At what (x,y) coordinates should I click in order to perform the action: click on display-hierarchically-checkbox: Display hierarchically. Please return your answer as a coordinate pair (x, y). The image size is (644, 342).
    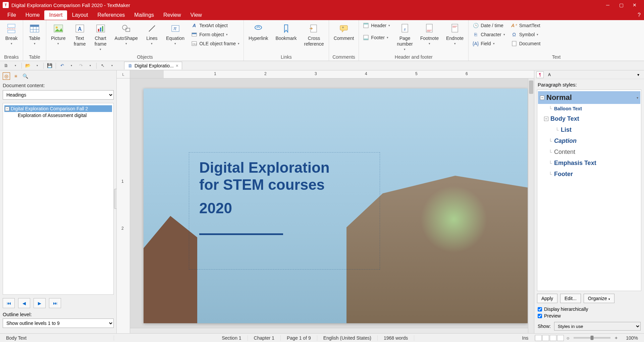
    Looking at the image, I should click on (589, 309).